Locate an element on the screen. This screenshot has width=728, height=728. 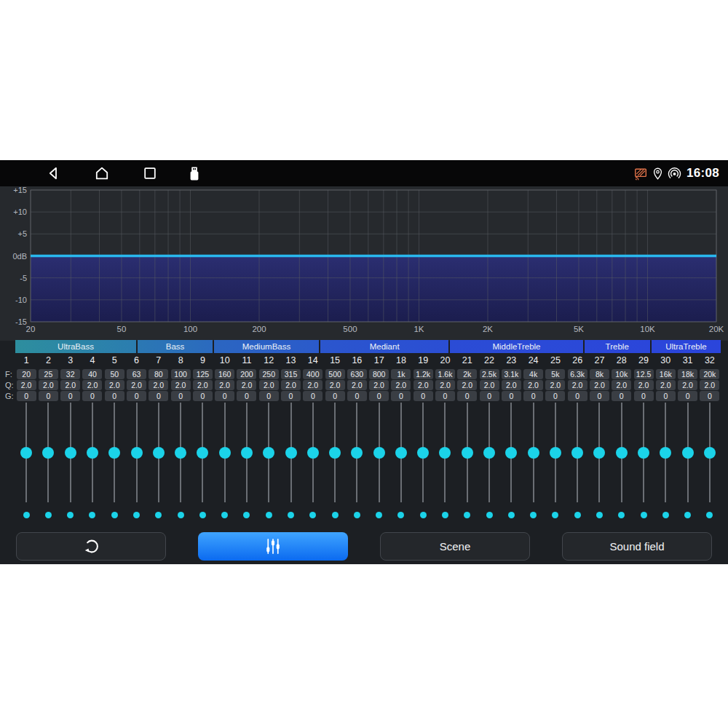
freq-value: 18k is located at coordinates (687, 374).